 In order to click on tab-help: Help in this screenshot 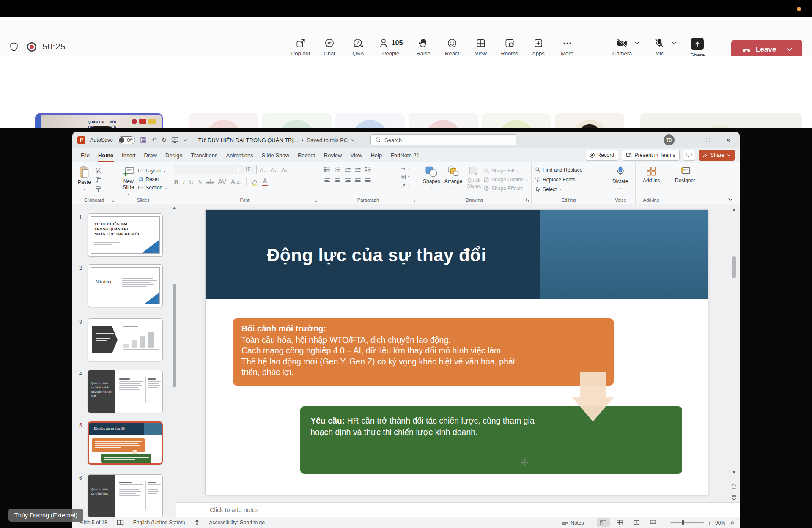, I will do `click(376, 155)`.